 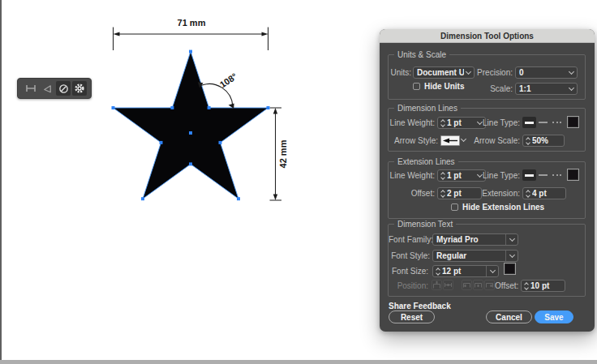 What do you see at coordinates (547, 89) in the screenshot?
I see `scale-dropdown: 1:1` at bounding box center [547, 89].